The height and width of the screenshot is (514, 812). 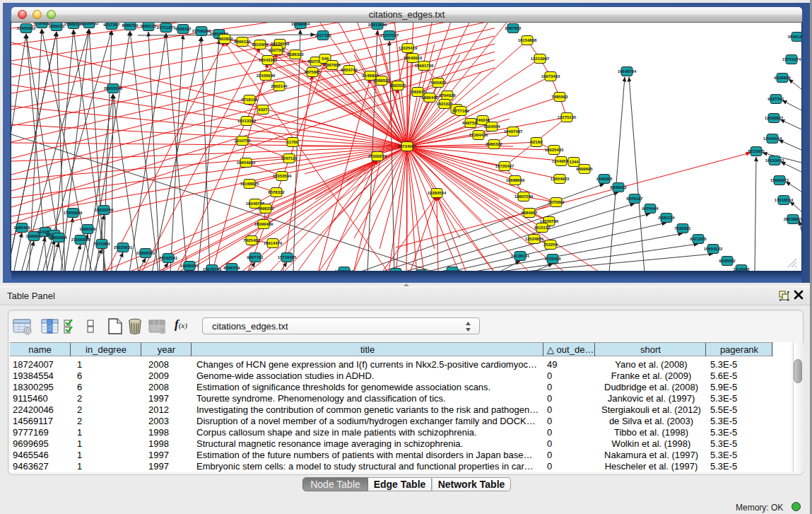 I want to click on svg-text: 25025631, so click(x=123, y=247).